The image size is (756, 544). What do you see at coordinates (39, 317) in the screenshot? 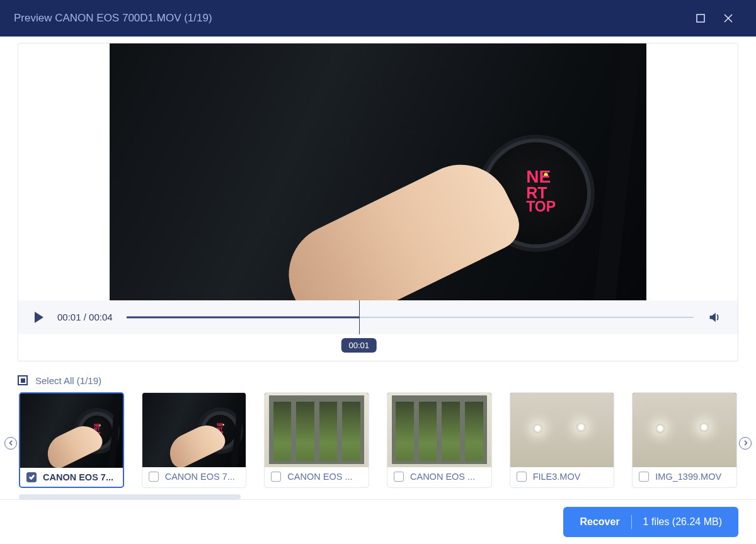
I see `play-button` at bounding box center [39, 317].